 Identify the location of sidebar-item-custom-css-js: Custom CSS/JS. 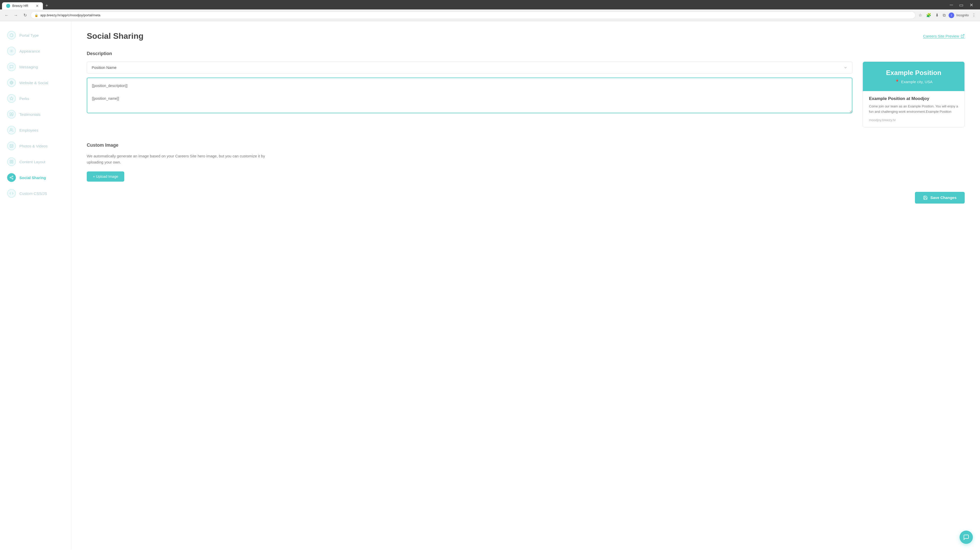
(36, 193).